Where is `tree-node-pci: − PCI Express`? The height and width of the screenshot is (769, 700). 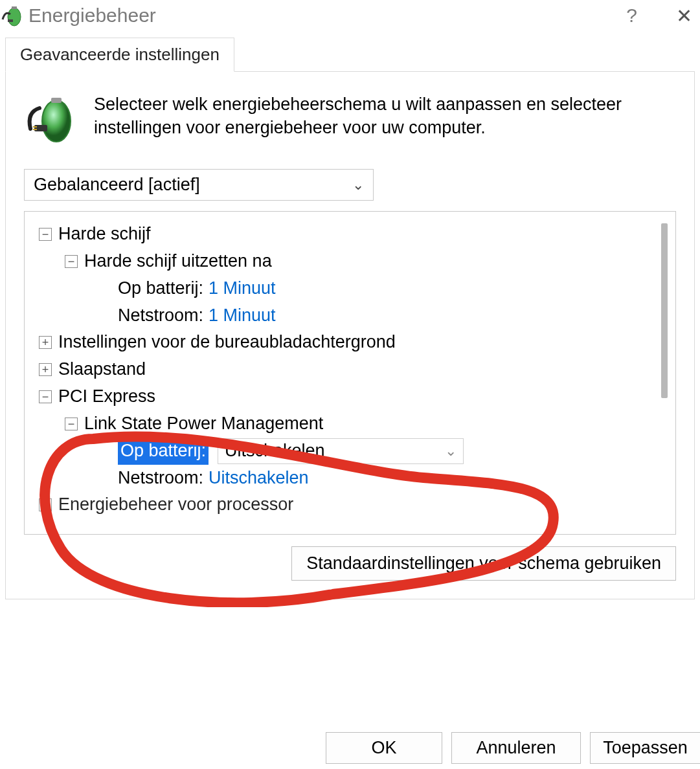
tree-node-pci: − PCI Express is located at coordinates (347, 397).